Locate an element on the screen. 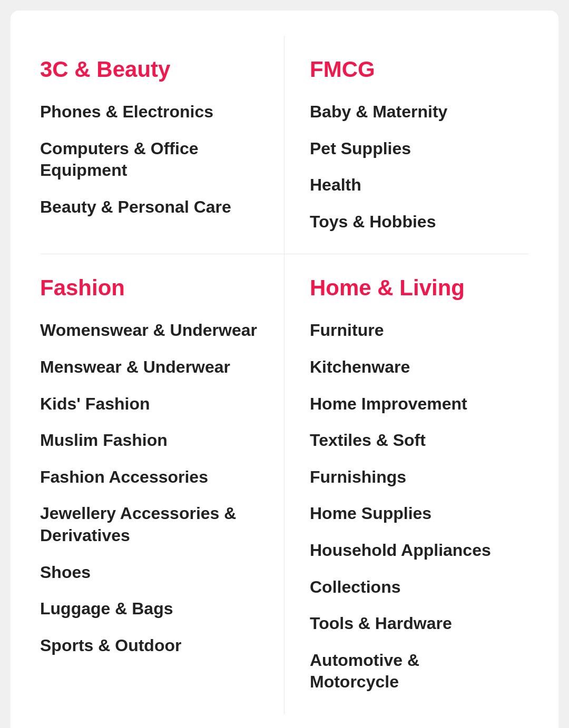 This screenshot has width=569, height=728. section-items-3c-beauty: Phones & Electronics Computers & Office … is located at coordinates (152, 159).